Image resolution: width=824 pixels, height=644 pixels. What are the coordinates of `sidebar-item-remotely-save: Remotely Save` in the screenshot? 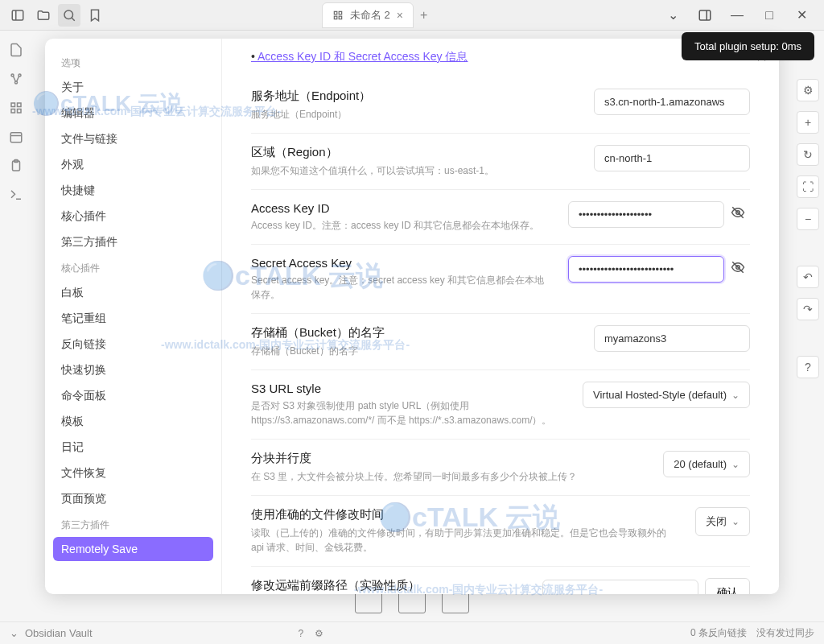 It's located at (134, 549).